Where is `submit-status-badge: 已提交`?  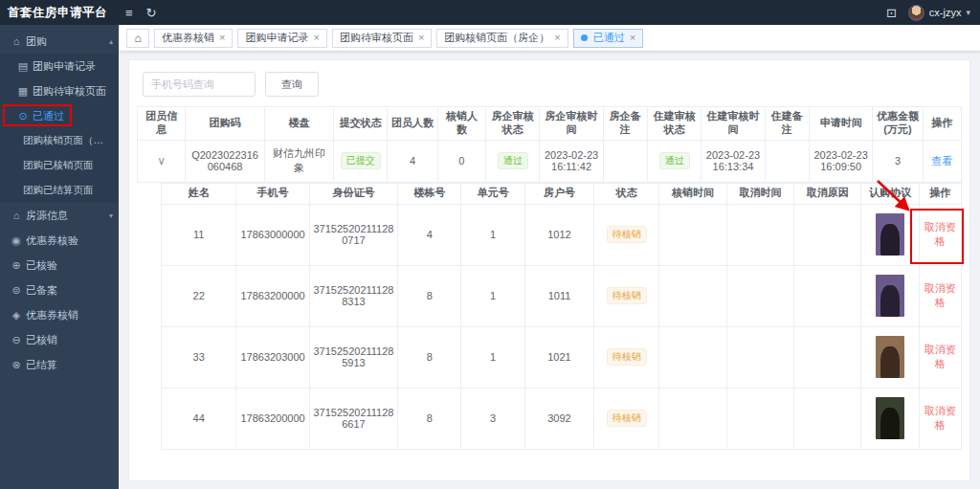 submit-status-badge: 已提交 is located at coordinates (361, 161).